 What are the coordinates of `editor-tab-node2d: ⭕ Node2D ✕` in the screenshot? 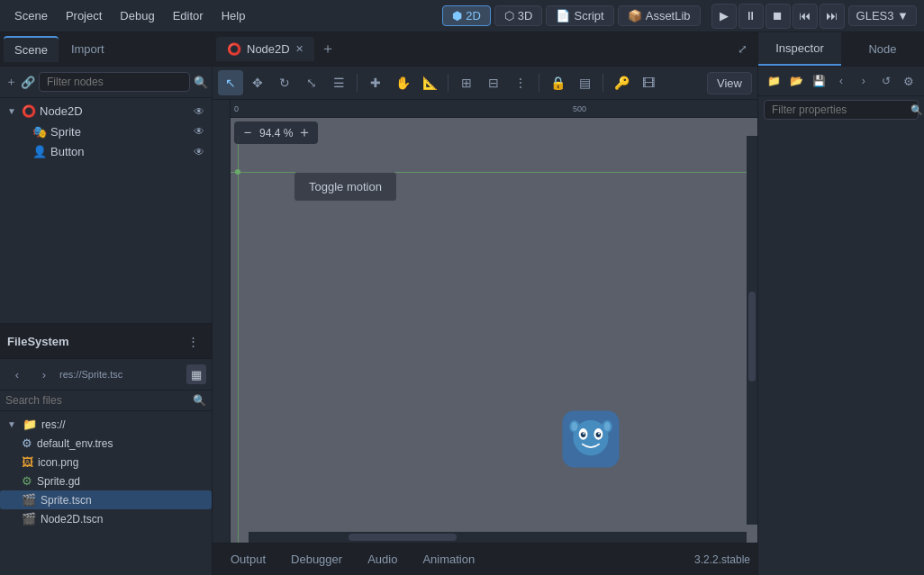 It's located at (265, 49).